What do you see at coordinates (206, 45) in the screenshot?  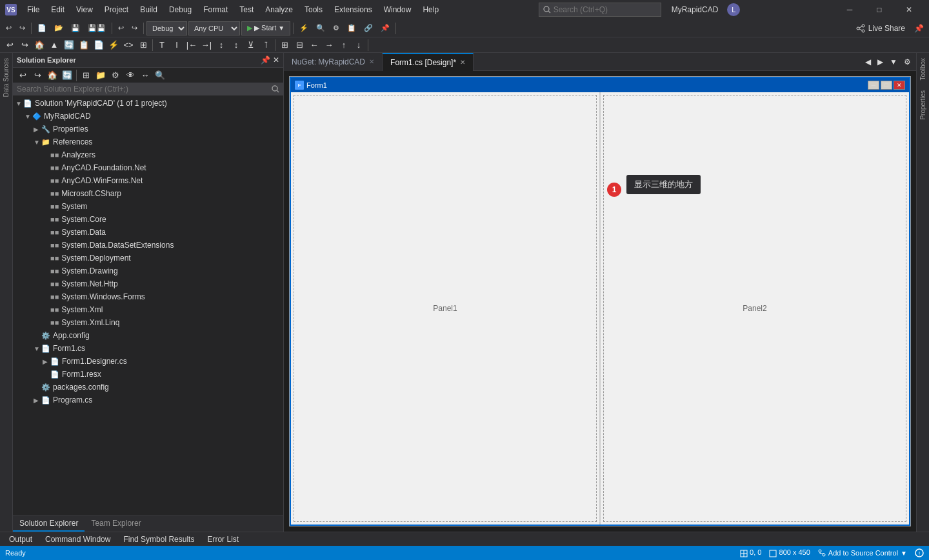 I see `tb2-btn14: →|` at bounding box center [206, 45].